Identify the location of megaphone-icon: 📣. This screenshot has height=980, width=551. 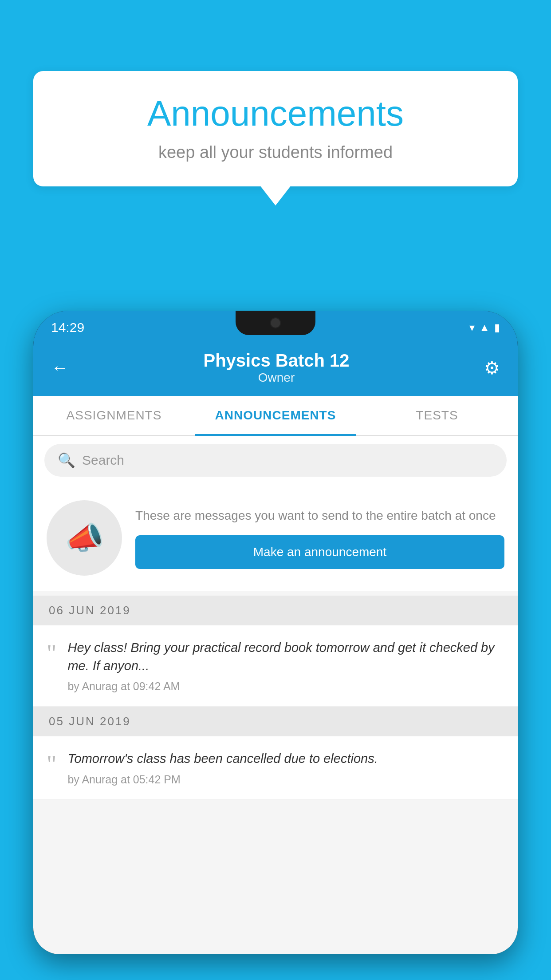
(84, 538).